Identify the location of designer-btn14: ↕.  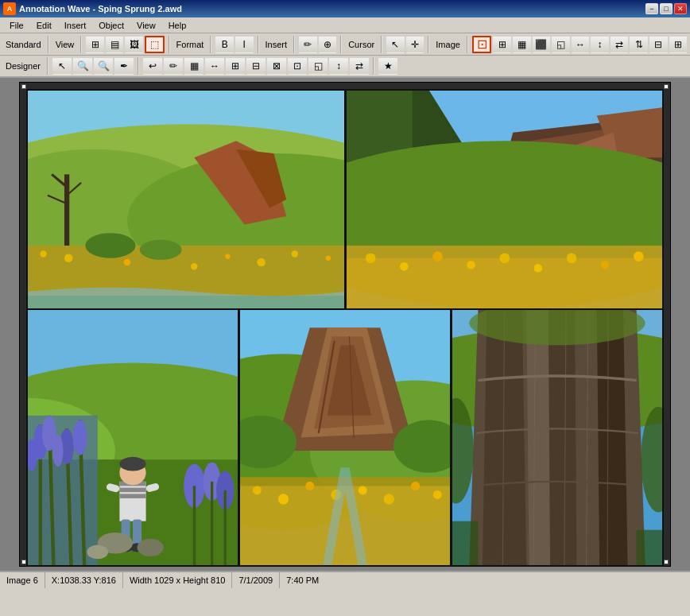
(339, 66).